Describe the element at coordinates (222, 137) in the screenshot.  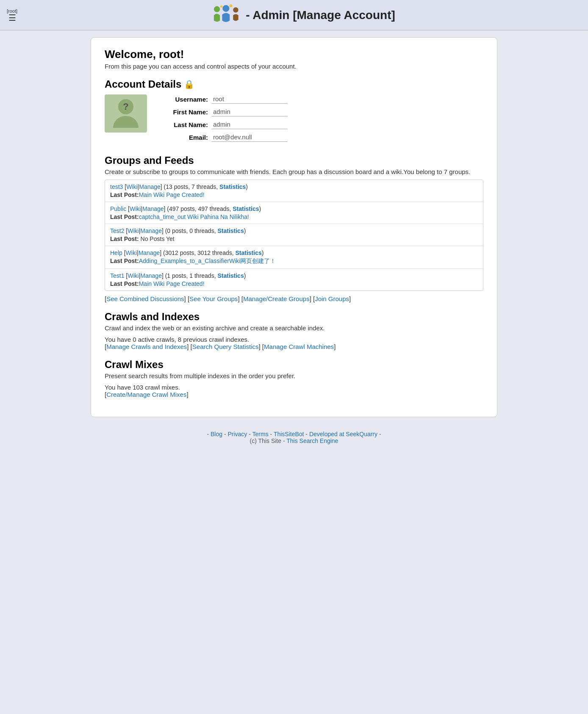
I see `email-row: Email: root@dev.null` at that location.